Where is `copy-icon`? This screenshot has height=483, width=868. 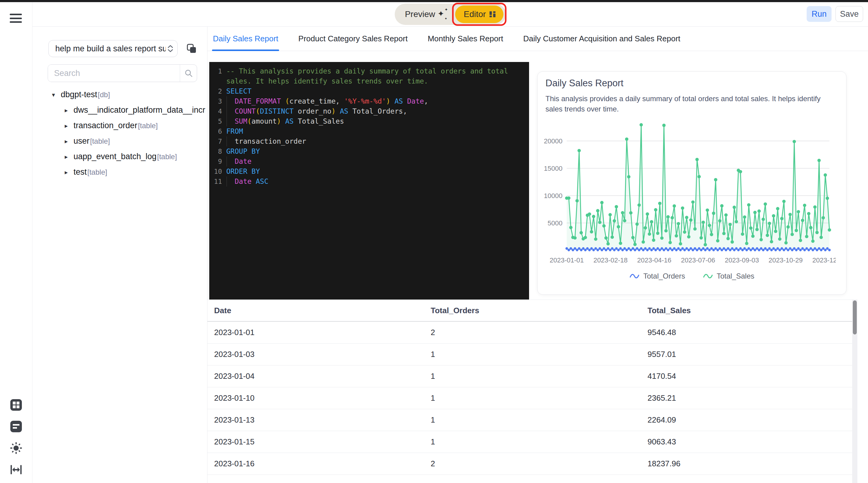
copy-icon is located at coordinates (192, 49).